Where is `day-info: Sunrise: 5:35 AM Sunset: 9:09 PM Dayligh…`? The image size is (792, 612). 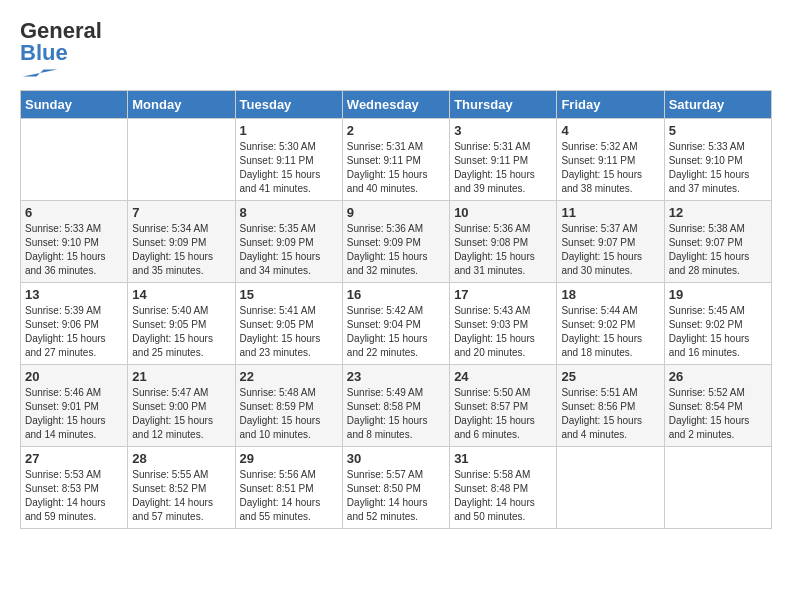
day-info: Sunrise: 5:35 AM Sunset: 9:09 PM Dayligh… is located at coordinates (289, 250).